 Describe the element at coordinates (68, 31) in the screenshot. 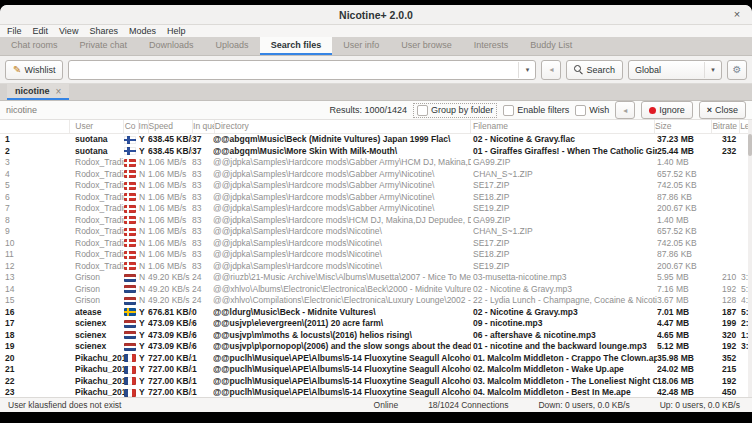

I see `menu-view: View` at that location.